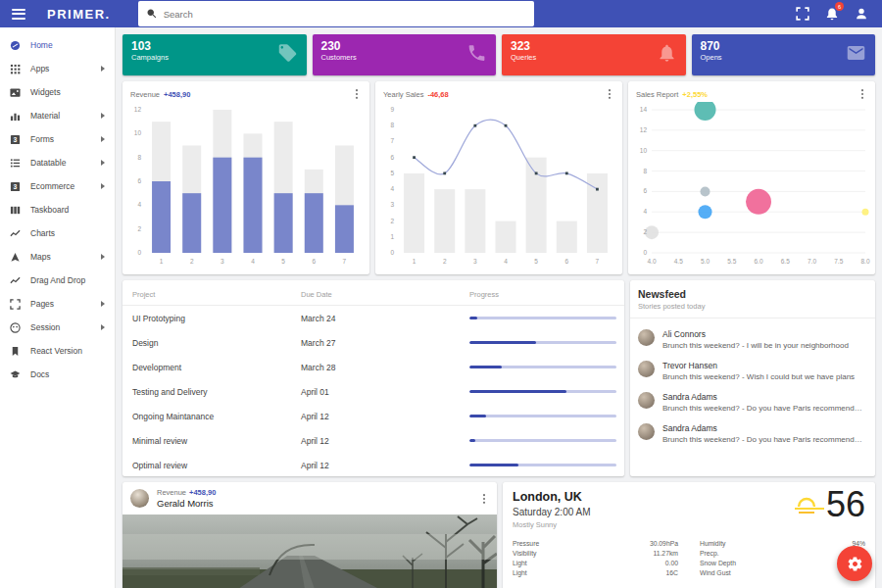  I want to click on sidebar-item-datatable: Datatable, so click(57, 163).